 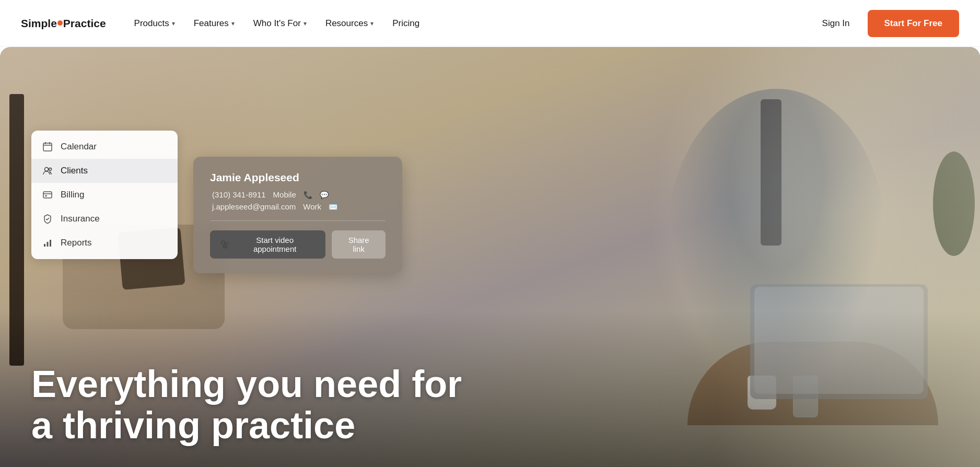 I want to click on billing-icon, so click(x=48, y=195).